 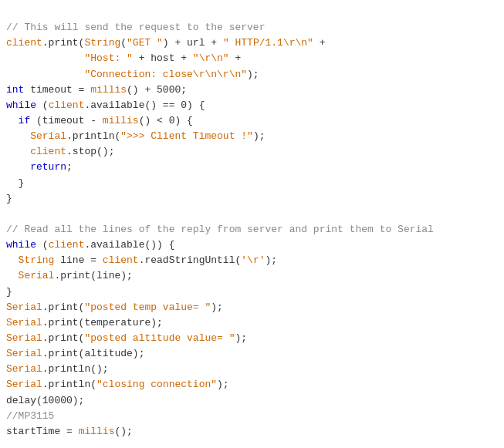 What do you see at coordinates (100, 120) in the screenshot?
I see `code-line-7: if (timeout - millis() < 0) {` at bounding box center [100, 120].